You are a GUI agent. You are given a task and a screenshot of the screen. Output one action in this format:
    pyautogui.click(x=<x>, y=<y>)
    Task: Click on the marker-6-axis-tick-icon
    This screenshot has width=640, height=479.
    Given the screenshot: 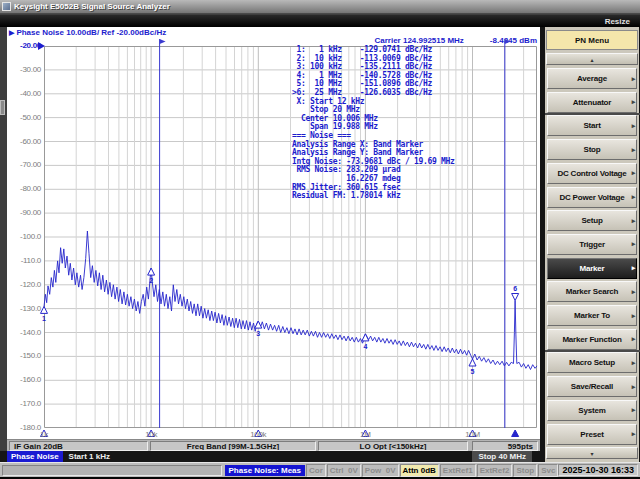 What is the action you would take?
    pyautogui.click(x=516, y=434)
    